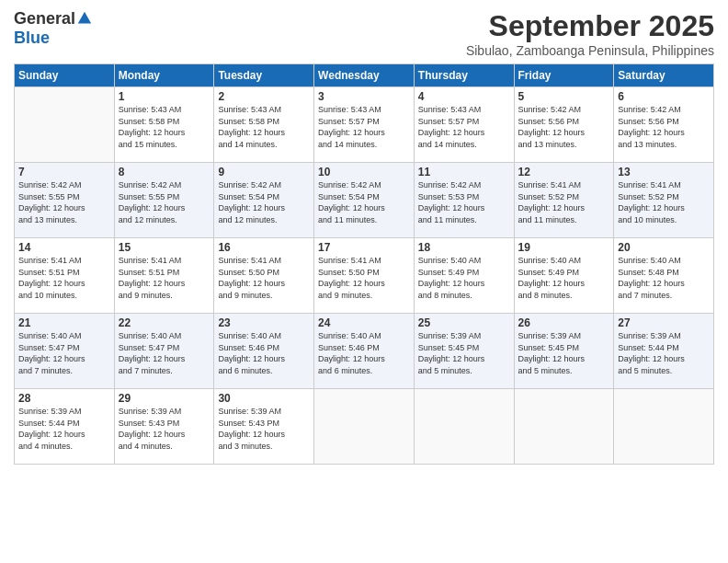 This screenshot has height=563, width=728. I want to click on table-row: 27Sunrise: 5:39 AM Sunset: 5:44 PM Dayli…, so click(664, 351).